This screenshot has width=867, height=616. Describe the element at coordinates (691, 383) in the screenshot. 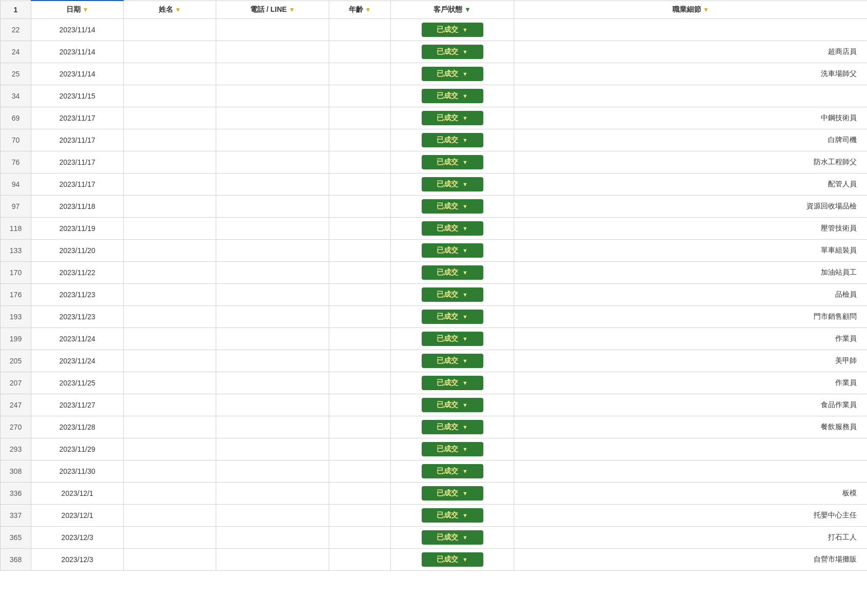

I see `cell-job: 作業員` at that location.